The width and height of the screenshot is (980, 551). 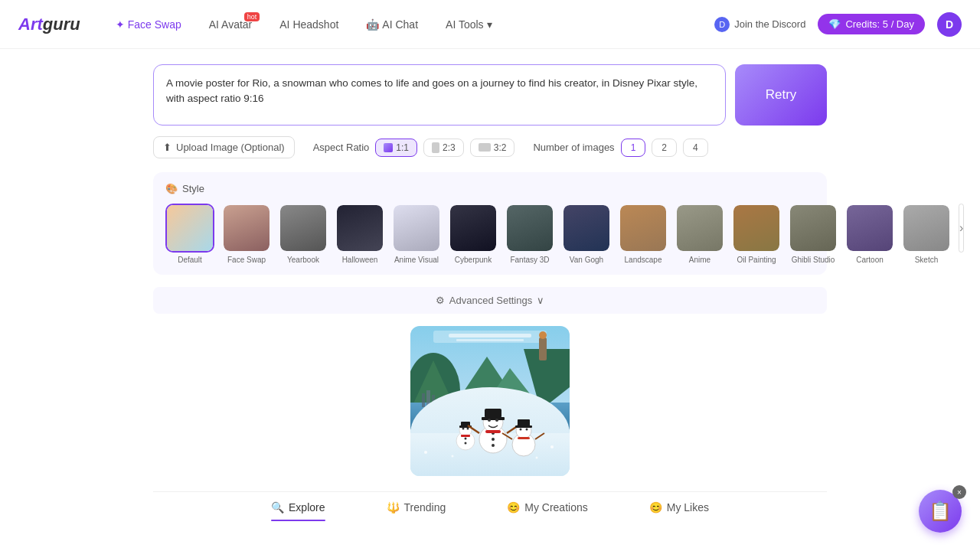 I want to click on num-images-section: Number of images 1 2 4, so click(x=620, y=148).